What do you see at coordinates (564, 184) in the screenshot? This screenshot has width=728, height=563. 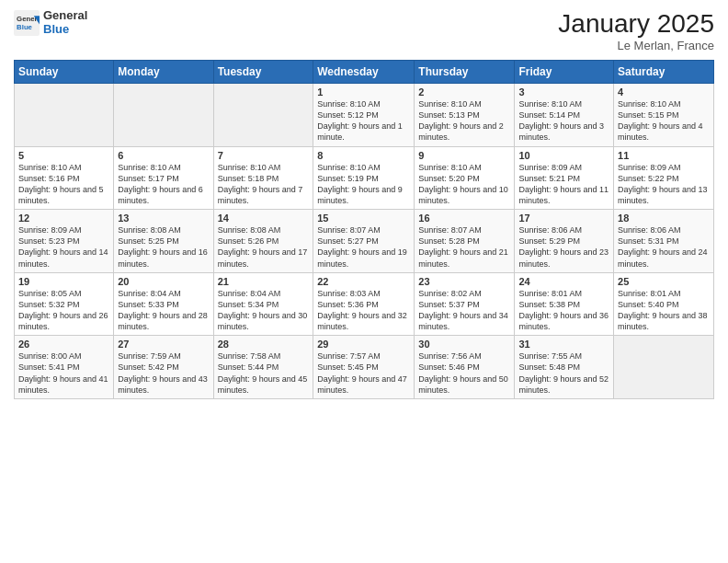 I see `cell-content: Sunrise: 8:09 AM Sunset: 5:21 PM Dayligh…` at bounding box center [564, 184].